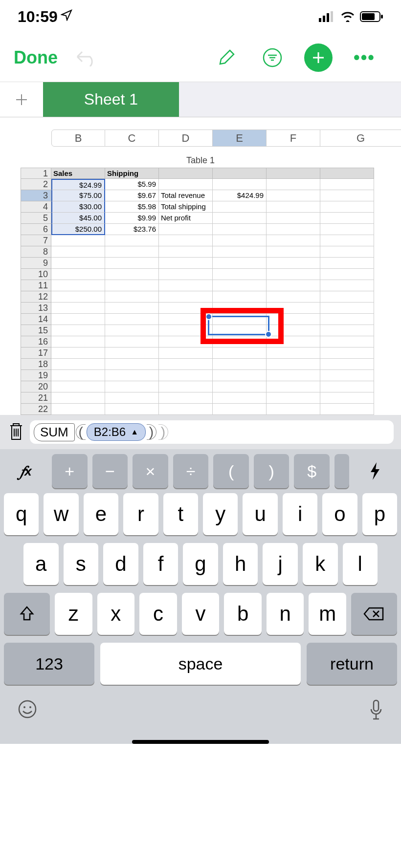 The width and height of the screenshot is (401, 868). Describe the element at coordinates (312, 471) in the screenshot. I see `op-dollar: $` at that location.